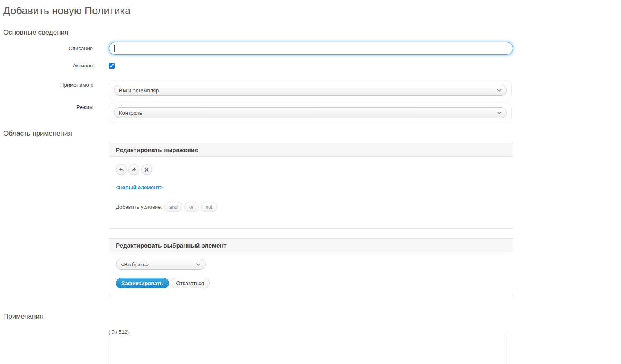 Image resolution: width=621 pixels, height=364 pixels. I want to click on expression-editor-title: Редактировать выражение, so click(311, 150).